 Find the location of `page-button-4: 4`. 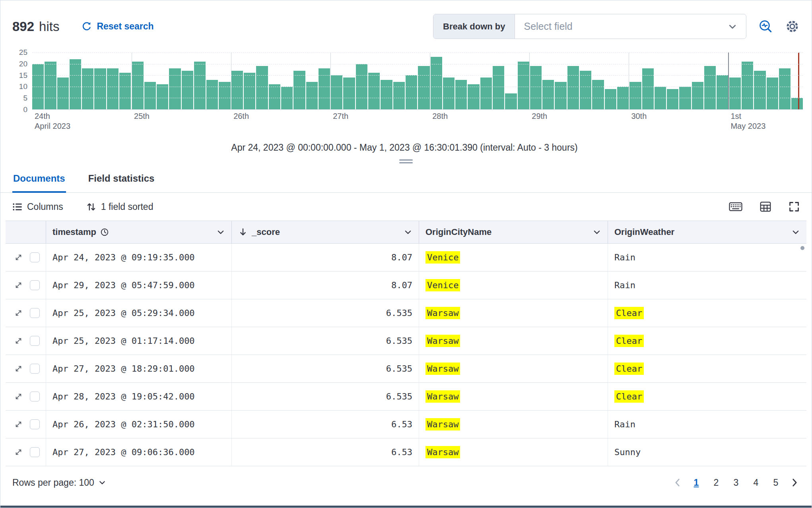

page-button-4: 4 is located at coordinates (756, 483).